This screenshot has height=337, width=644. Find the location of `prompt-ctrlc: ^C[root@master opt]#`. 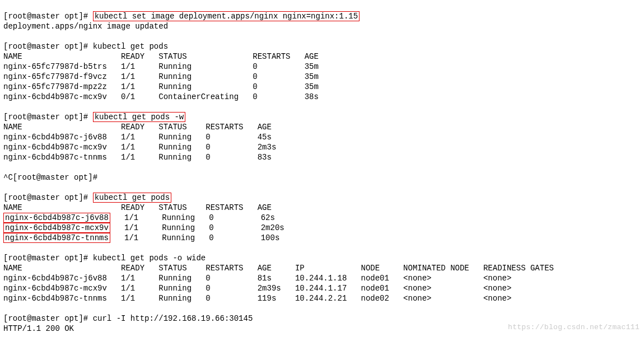

prompt-ctrlc: ^C[root@master opt]# is located at coordinates (53, 177).